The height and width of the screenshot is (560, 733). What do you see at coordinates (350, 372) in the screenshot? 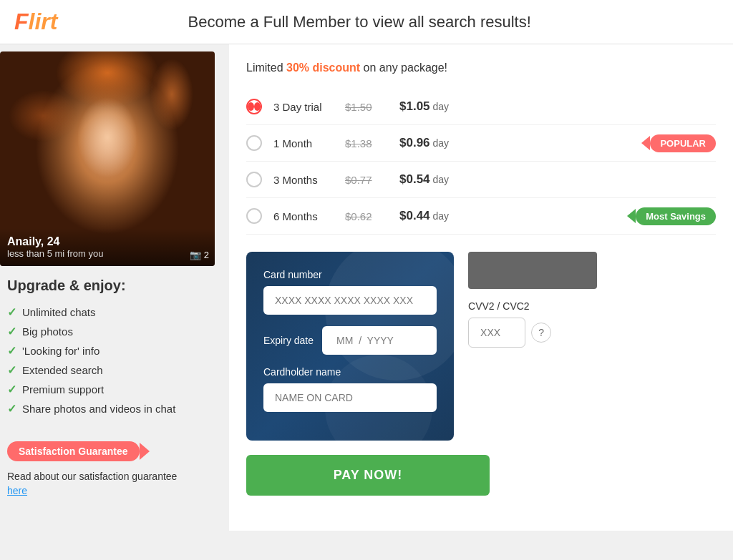
I see `cardholder-label: Cardholder name` at bounding box center [350, 372].